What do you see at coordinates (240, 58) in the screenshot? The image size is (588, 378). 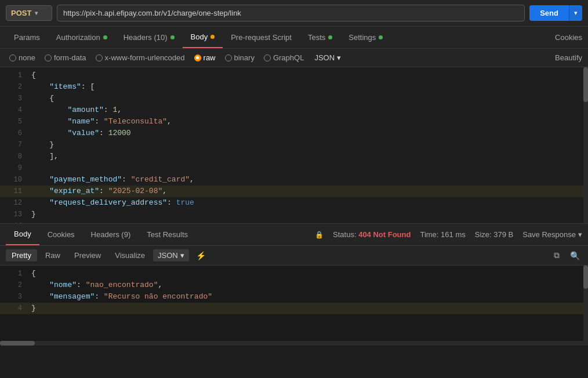 I see `option-binary: binary` at bounding box center [240, 58].